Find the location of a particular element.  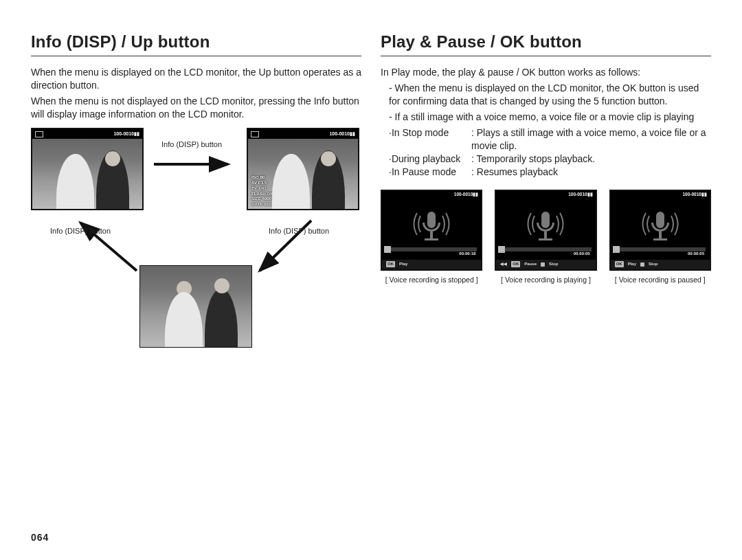

rewind-icon: ◀◀ is located at coordinates (504, 264).